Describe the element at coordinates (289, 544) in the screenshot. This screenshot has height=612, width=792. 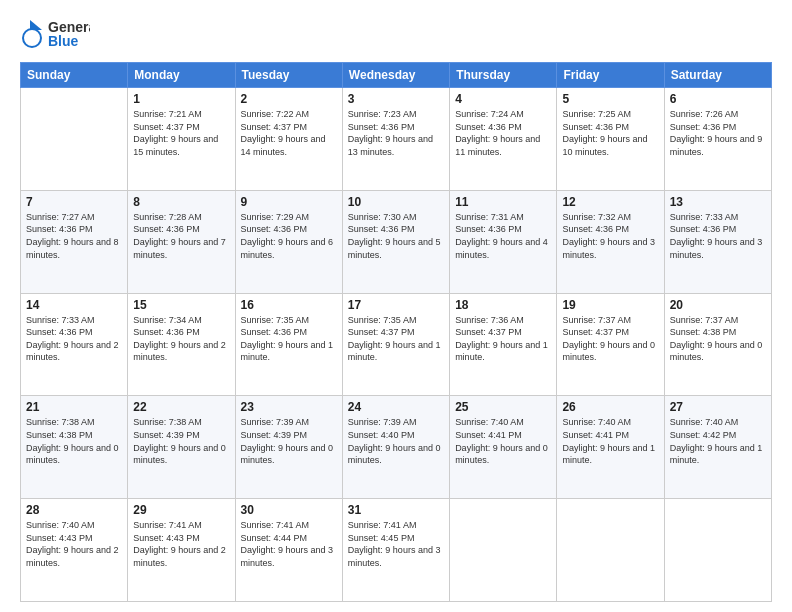
I see `cell-info: Sunrise: 7:41 AMSunset: 4:44 PMDaylight:…` at that location.